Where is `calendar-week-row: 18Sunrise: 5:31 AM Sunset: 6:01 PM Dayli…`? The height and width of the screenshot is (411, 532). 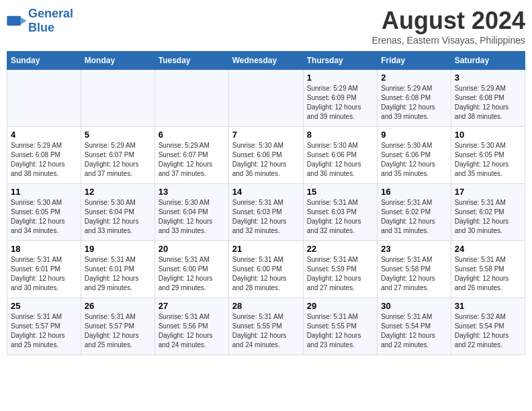 calendar-week-row: 18Sunrise: 5:31 AM Sunset: 6:01 PM Dayli… is located at coordinates (266, 270).